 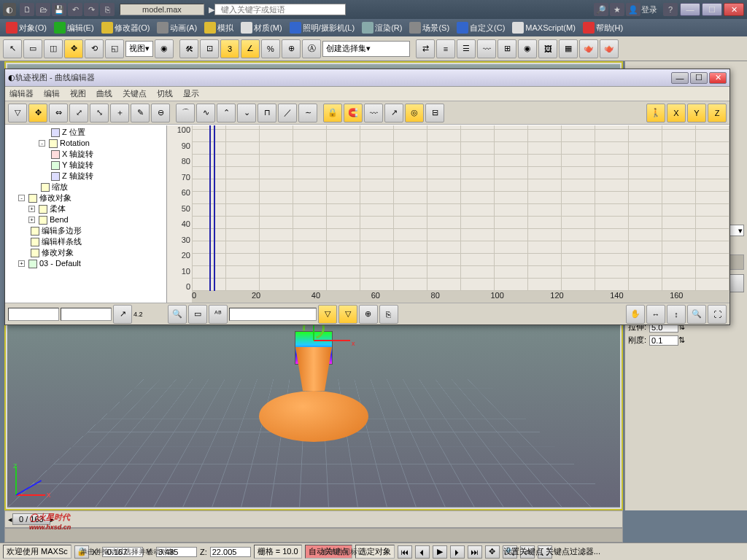 What do you see at coordinates (311, 49) in the screenshot?
I see `named-sel-icon: Ⓐ` at bounding box center [311, 49].